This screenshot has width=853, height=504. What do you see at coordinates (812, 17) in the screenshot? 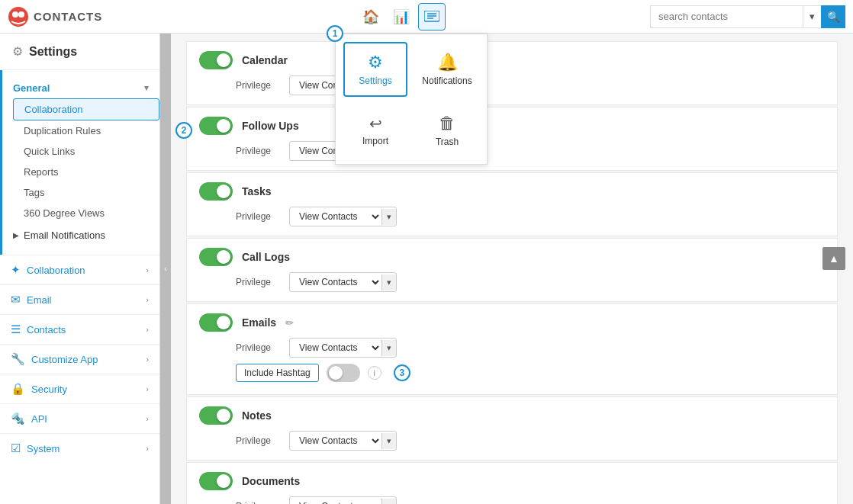
I see `search-dropdown-btn: ▾` at bounding box center [812, 17].